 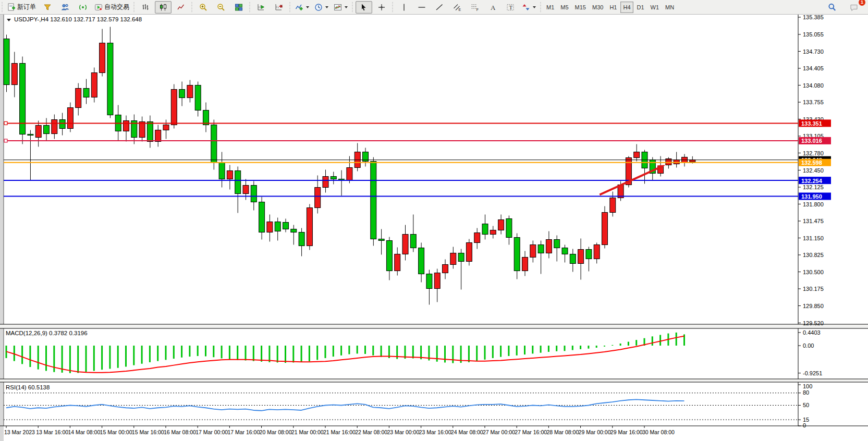 What do you see at coordinates (854, 7) in the screenshot?
I see `notifications-button: 1` at bounding box center [854, 7].